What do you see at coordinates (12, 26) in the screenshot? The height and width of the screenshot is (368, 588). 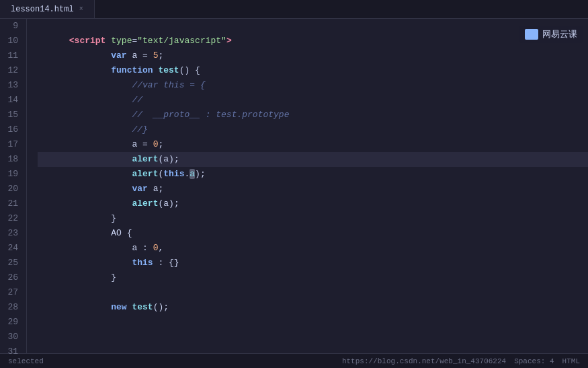 I see `line-num-9: 9` at bounding box center [12, 26].